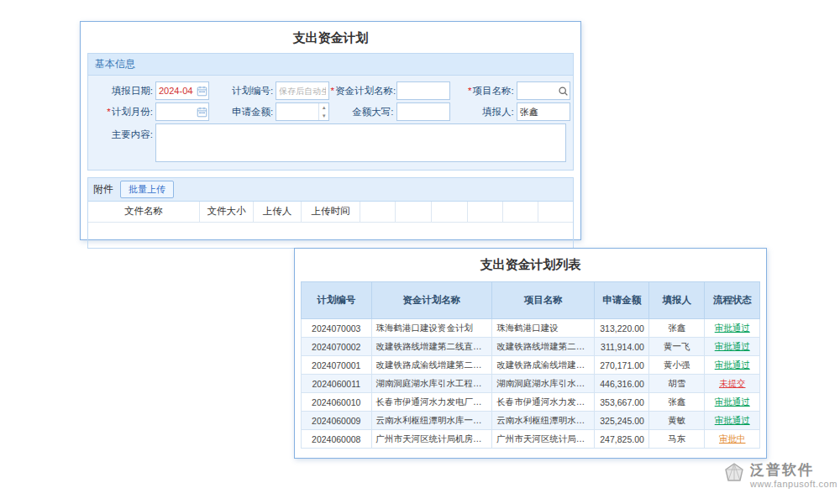 The image size is (840, 504). Describe the element at coordinates (337, 421) in the screenshot. I see `plan-no-cell: 2024060009` at that location.